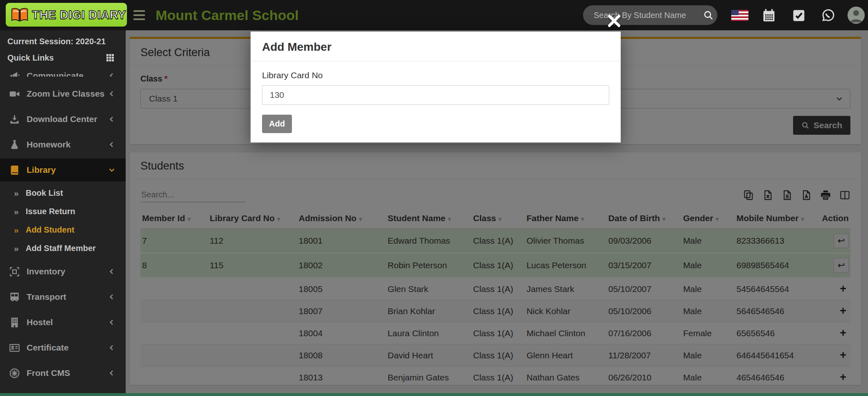 The height and width of the screenshot is (396, 868). What do you see at coordinates (63, 230) in the screenshot?
I see `sidebar-subitem-add-student: »Add Student` at bounding box center [63, 230].